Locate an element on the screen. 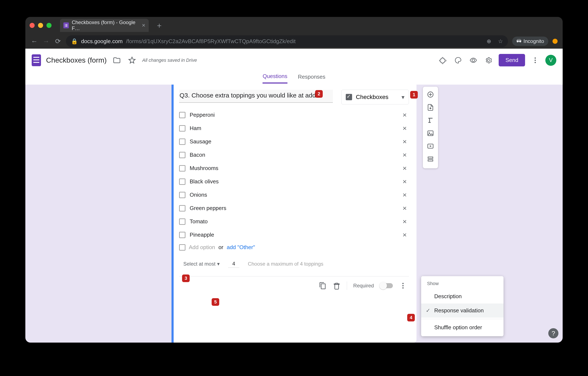  tab-questions: Questions is located at coordinates (275, 78).